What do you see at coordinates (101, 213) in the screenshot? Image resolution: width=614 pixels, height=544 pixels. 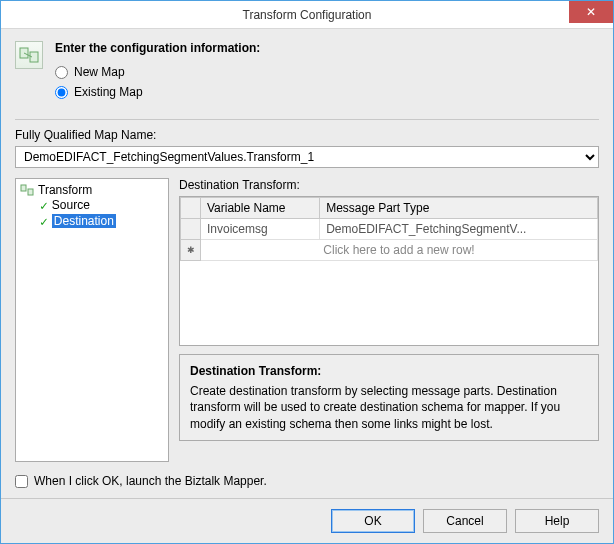 I see `tree-children: ✓ Source ✓ Destination` at bounding box center [101, 213].